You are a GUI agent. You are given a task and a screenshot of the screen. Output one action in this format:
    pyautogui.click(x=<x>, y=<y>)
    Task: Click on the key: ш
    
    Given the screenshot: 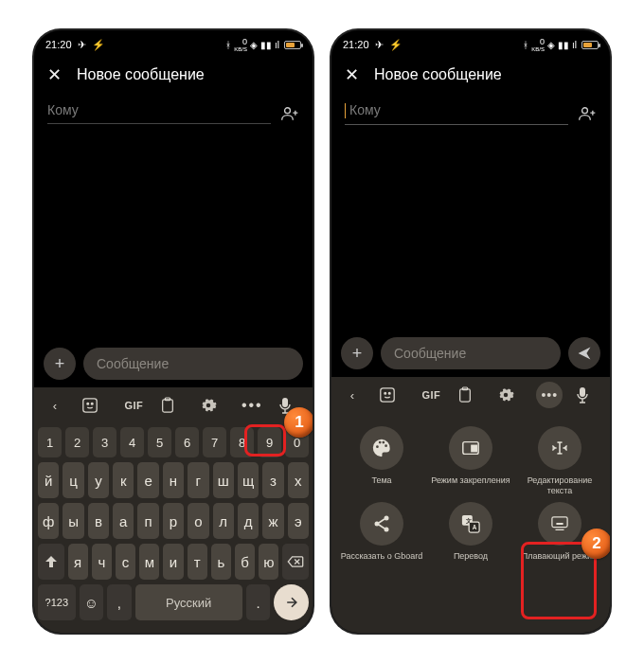 What is the action you would take?
    pyautogui.click(x=224, y=480)
    